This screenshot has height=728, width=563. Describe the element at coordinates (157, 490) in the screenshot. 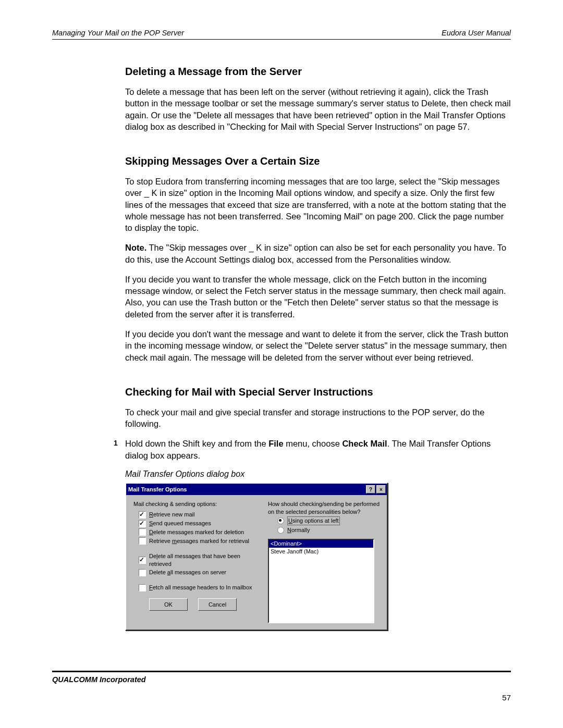

I see `dialog-title: Mail Transfer Options` at that location.